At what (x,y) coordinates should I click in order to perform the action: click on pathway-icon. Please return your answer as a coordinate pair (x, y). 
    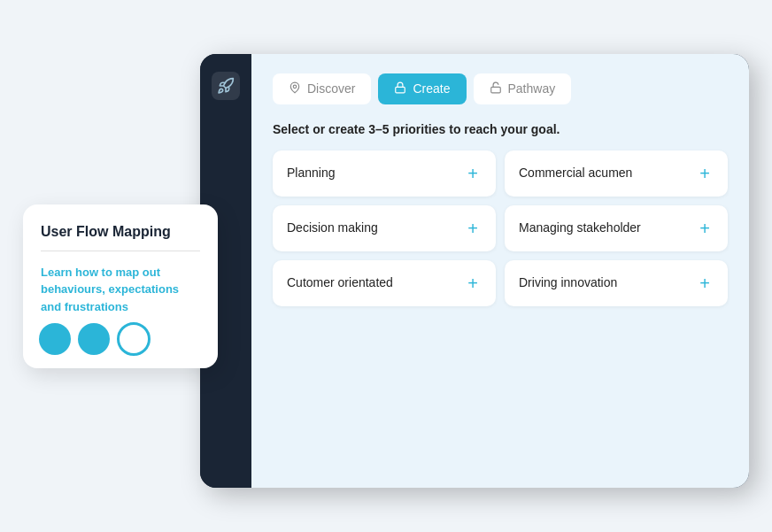
    Looking at the image, I should click on (496, 89).